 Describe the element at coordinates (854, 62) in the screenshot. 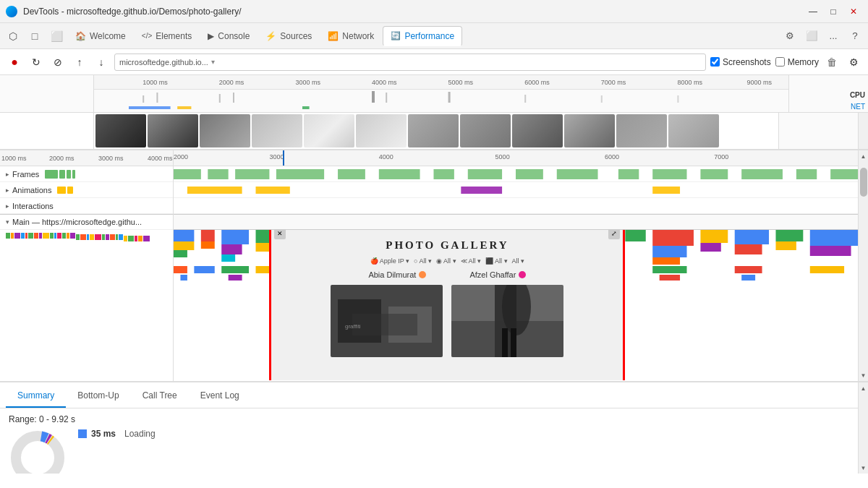

I see `settings-button: ⚙` at that location.